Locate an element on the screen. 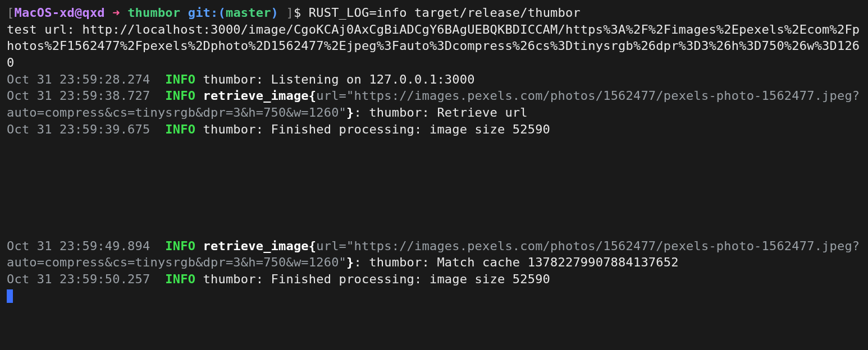  prompt-dollar: $ is located at coordinates (301, 12).